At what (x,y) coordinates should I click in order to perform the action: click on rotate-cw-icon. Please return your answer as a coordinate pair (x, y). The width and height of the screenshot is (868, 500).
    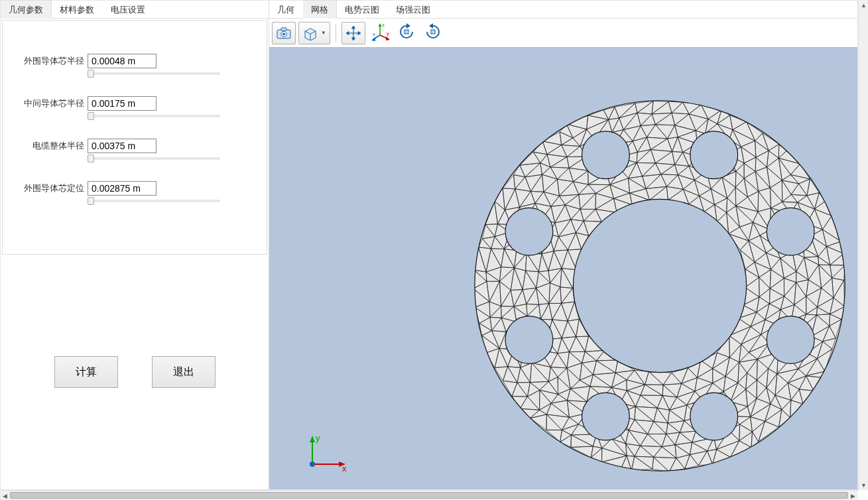
    Looking at the image, I should click on (433, 33).